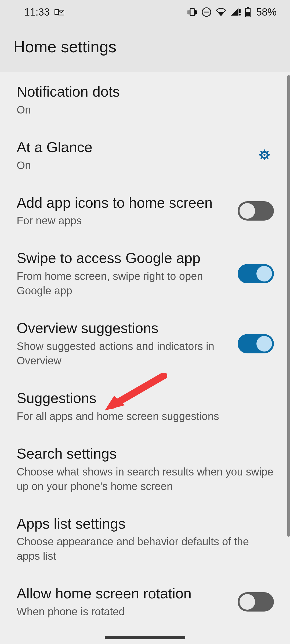 The width and height of the screenshot is (290, 644). Describe the element at coordinates (145, 549) in the screenshot. I see `setting-subtitle: Choose appearance and behavior defaults …` at that location.